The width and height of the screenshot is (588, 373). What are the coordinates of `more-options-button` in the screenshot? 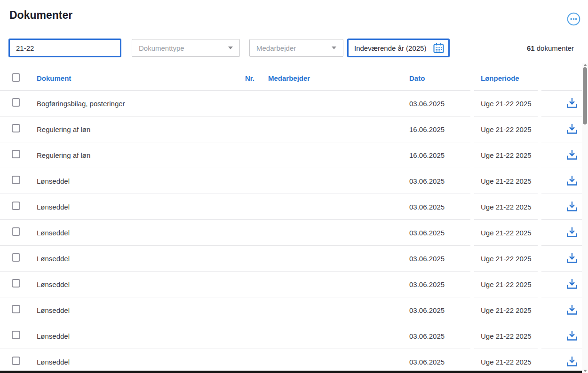 It's located at (574, 19).